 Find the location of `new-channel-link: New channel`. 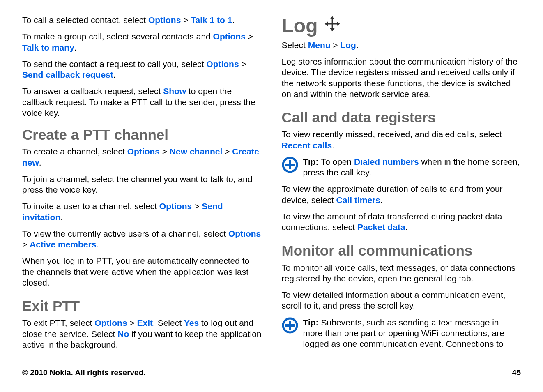

new-channel-link: New channel is located at coordinates (196, 151).